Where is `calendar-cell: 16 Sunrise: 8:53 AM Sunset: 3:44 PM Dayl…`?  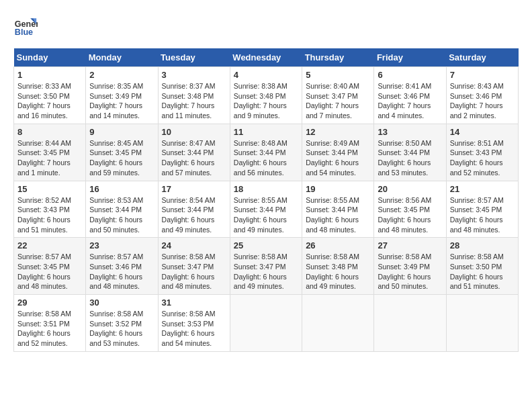 calendar-cell: 16 Sunrise: 8:53 AM Sunset: 3:44 PM Dayl… is located at coordinates (122, 210).